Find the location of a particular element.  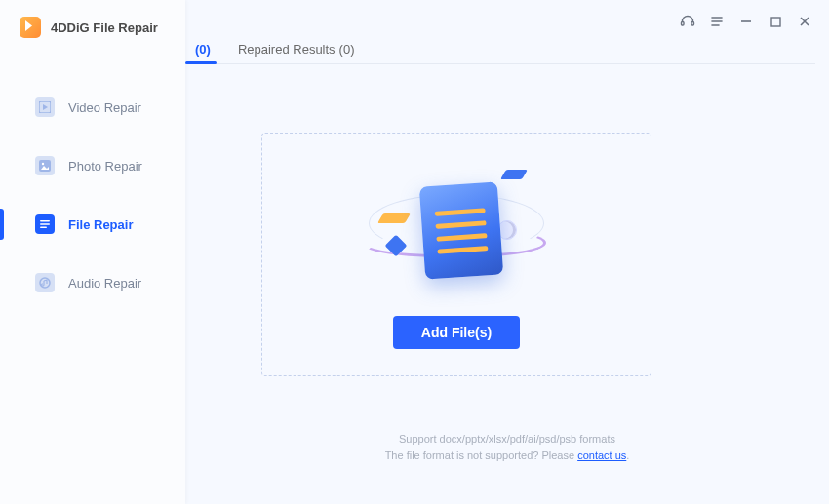

audio-icon is located at coordinates (45, 283).